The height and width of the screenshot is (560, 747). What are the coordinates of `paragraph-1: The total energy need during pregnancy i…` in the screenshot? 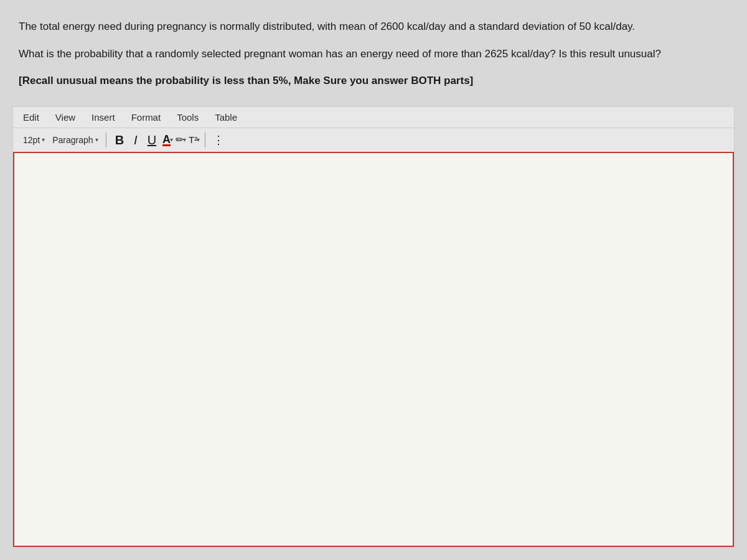 It's located at (374, 27).